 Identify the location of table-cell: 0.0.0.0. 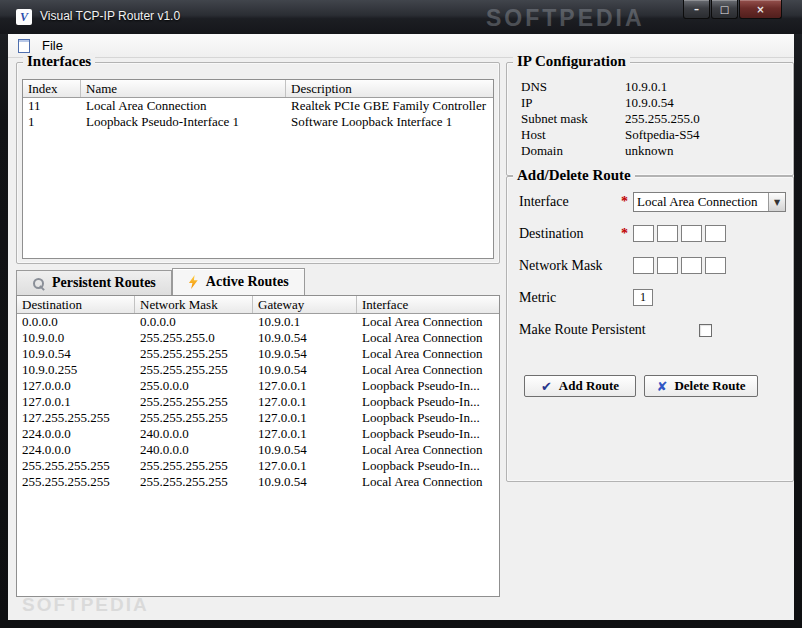
(194, 322).